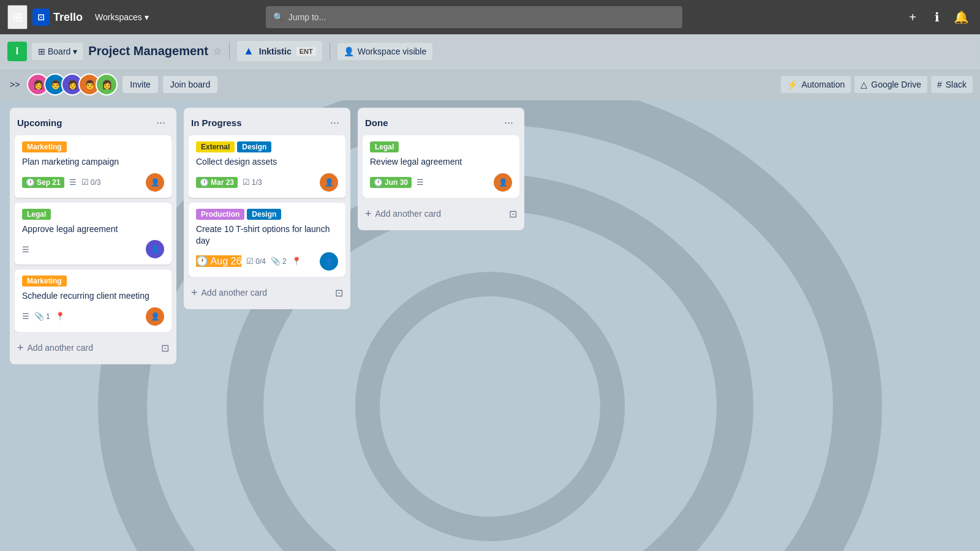 This screenshot has width=980, height=551. What do you see at coordinates (276, 51) in the screenshot?
I see `workspace-name: Inktistic` at bounding box center [276, 51].